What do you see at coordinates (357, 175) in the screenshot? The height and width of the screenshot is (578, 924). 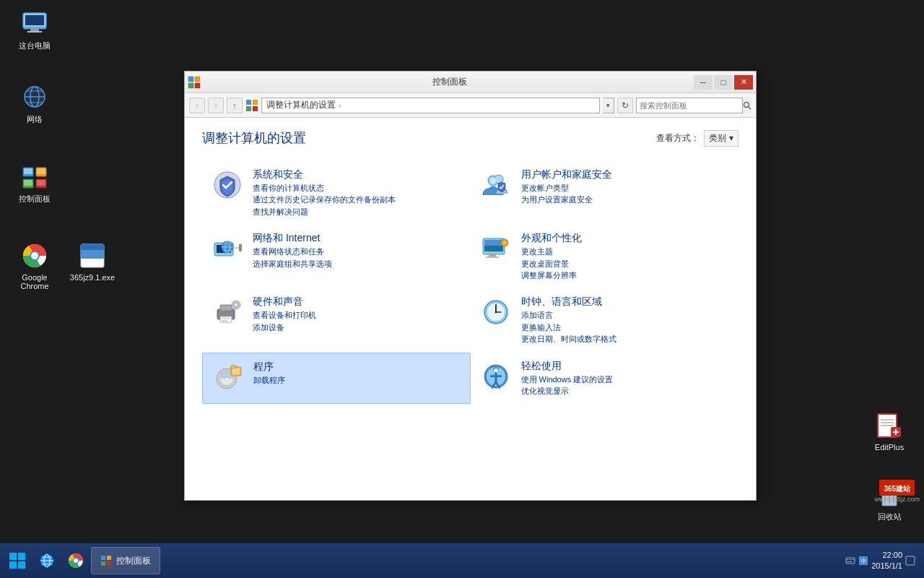 I see `system-security-title: 系统和安全` at bounding box center [357, 175].